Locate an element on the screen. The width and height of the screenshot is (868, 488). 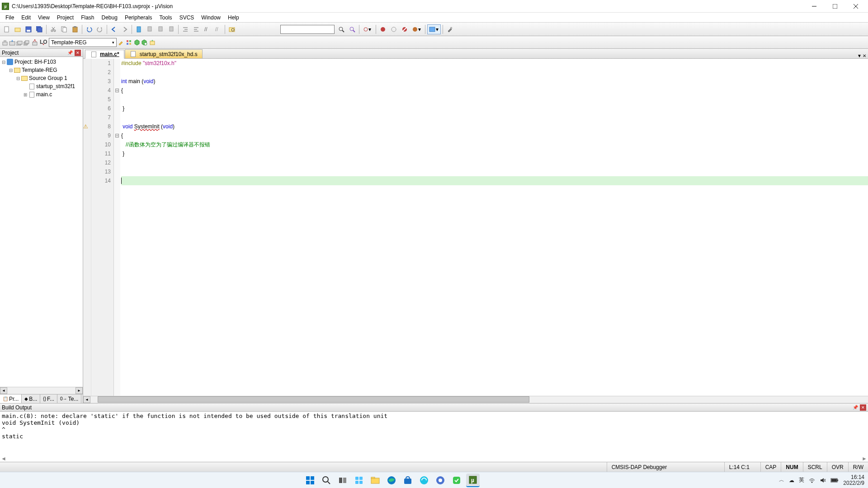
tree-project-root: ⊟ Project: BH-F103 is located at coordinates (42, 62).